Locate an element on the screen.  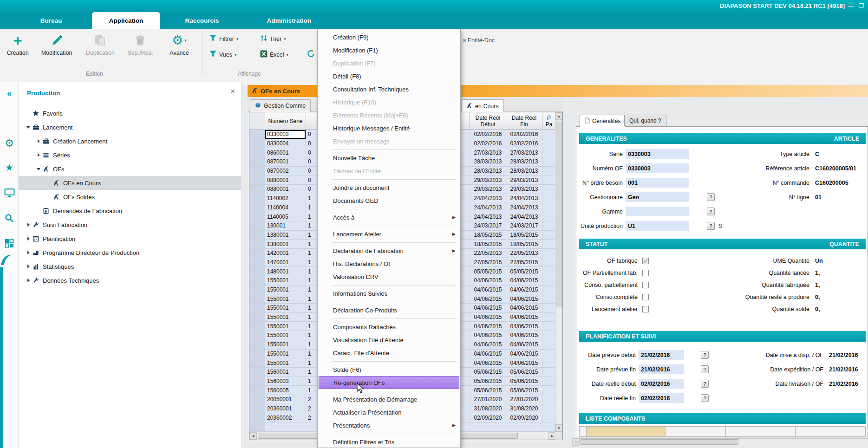
context-menu-item: Modification (F1) ▶ is located at coordinates (389, 50).